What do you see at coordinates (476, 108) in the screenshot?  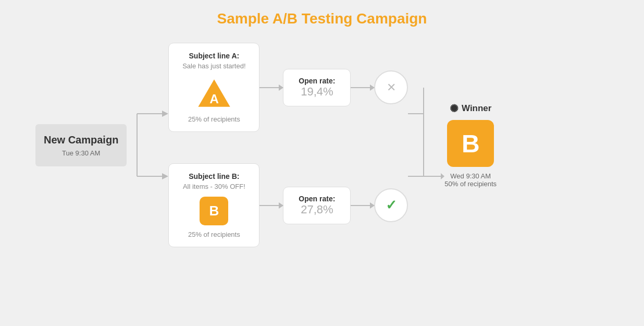 I see `winner-label: Winner` at bounding box center [476, 108].